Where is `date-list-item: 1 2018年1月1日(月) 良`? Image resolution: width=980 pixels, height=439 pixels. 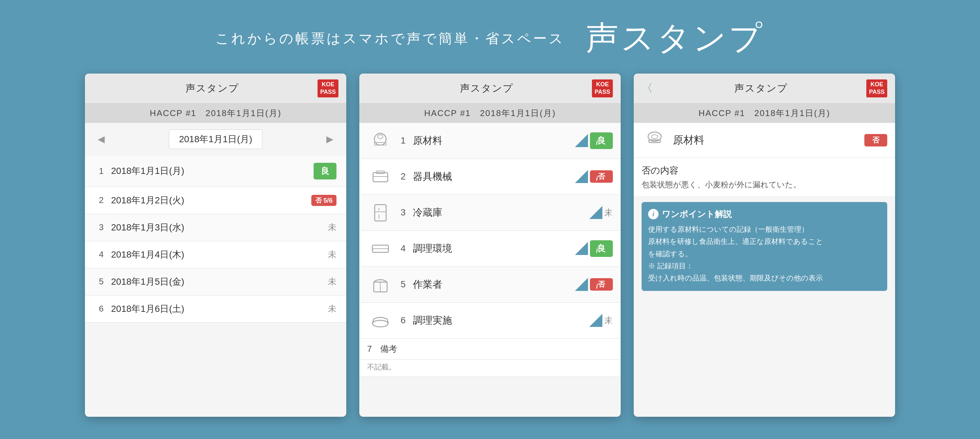 date-list-item: 1 2018年1月1日(月) 良 is located at coordinates (215, 171).